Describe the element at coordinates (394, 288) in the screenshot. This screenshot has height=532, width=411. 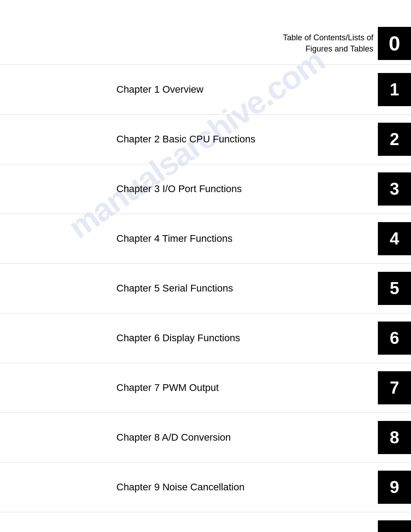
I see `chapter-badge-5: 5` at that location.